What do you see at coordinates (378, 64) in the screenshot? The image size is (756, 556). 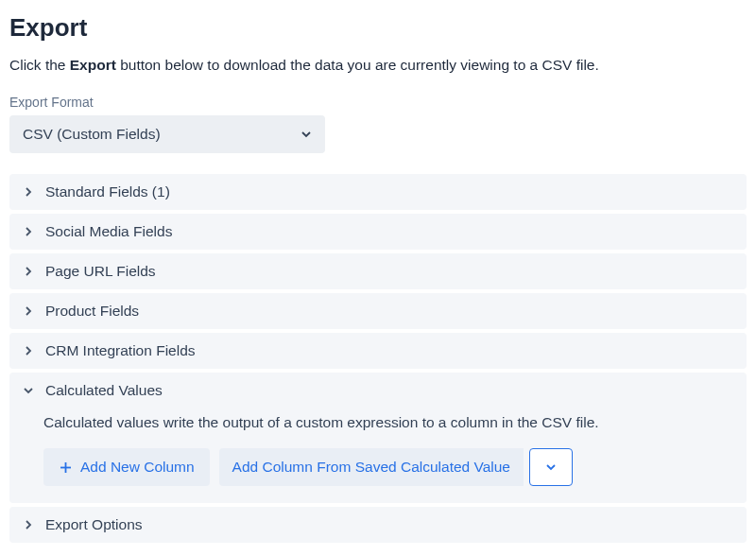 I see `page-description: Click the Export button below to downloa…` at bounding box center [378, 64].